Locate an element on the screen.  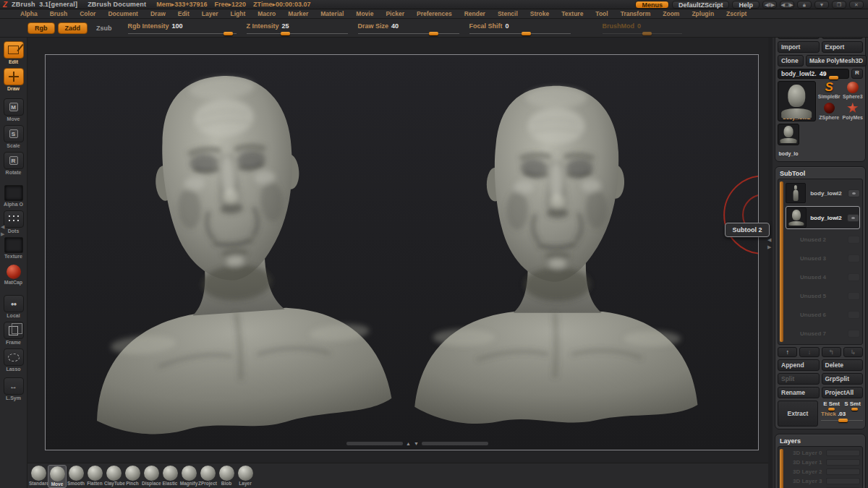
scale-button: S Scale is located at coordinates (14, 137).